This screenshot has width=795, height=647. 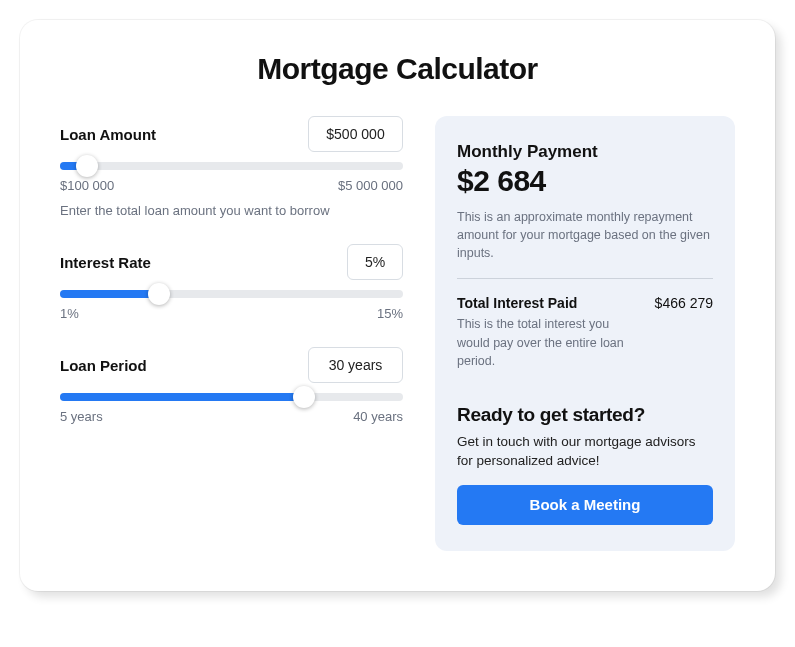 I want to click on monthly-payment-desc: This is an approximate monthly repayment…, so click(x=585, y=235).